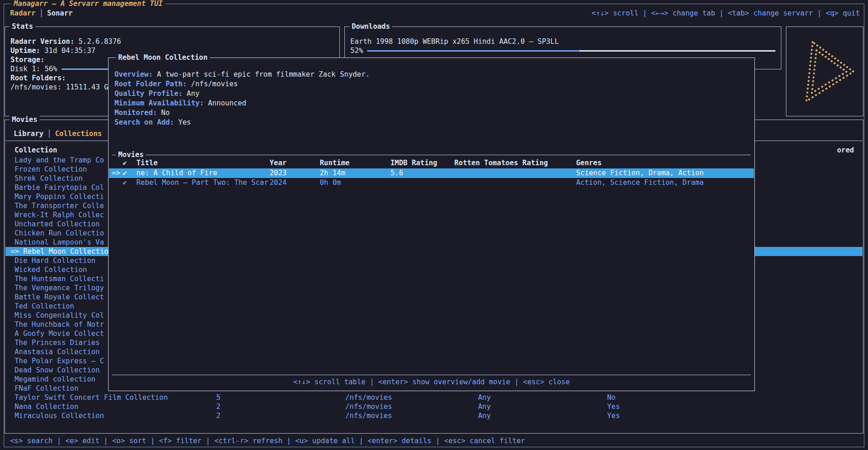 The image size is (868, 450). I want to click on column-year: Year, so click(295, 163).